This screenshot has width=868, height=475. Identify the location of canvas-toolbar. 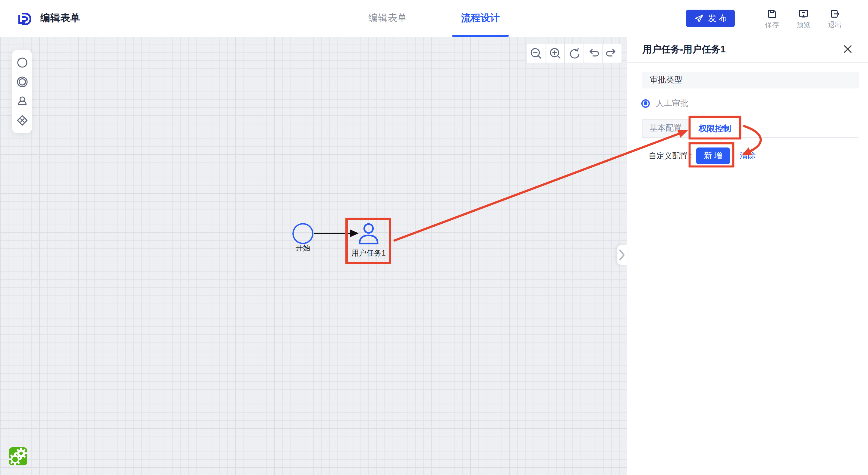
(574, 53).